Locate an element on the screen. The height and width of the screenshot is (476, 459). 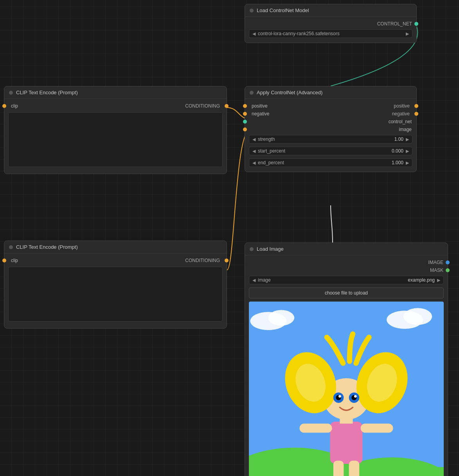
strength-slider-row: ◀ strength 1.00 ▶ is located at coordinates (331, 139).